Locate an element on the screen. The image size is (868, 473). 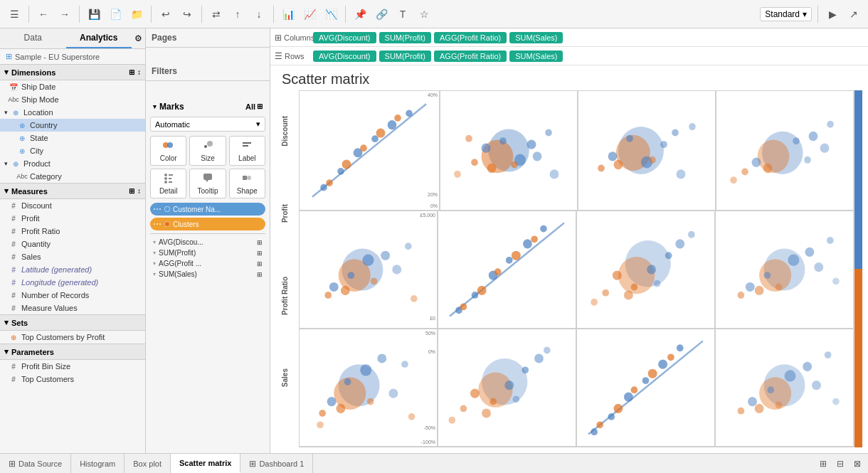
sort-asc-icon: ↑ is located at coordinates (238, 14).